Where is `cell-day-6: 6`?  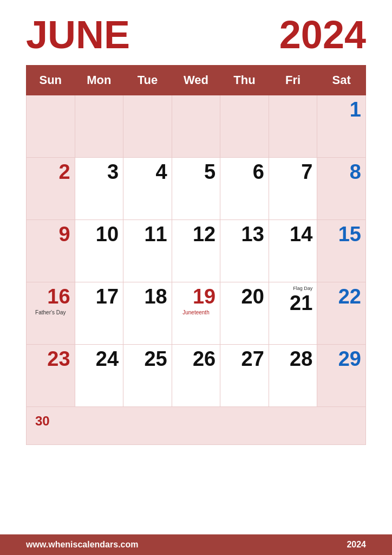 cell-day-6: 6 is located at coordinates (245, 189).